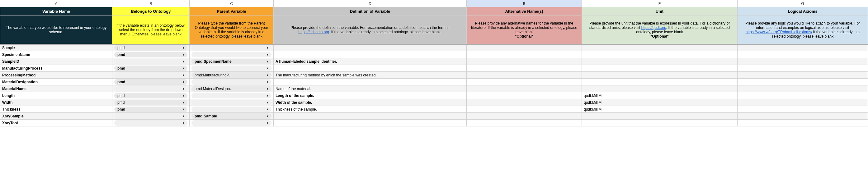 This screenshot has width=868, height=187. I want to click on variable-name-cell: Sample, so click(57, 48).